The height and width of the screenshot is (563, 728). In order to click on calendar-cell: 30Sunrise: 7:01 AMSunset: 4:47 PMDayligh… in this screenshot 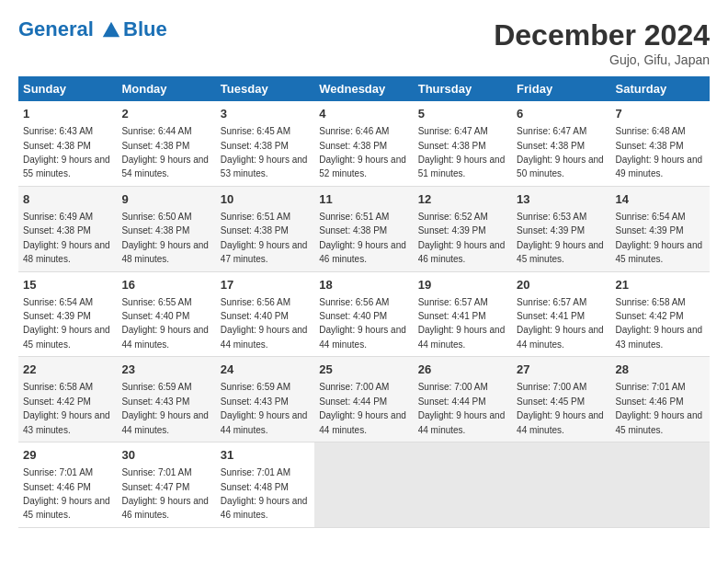, I will do `click(165, 486)`.